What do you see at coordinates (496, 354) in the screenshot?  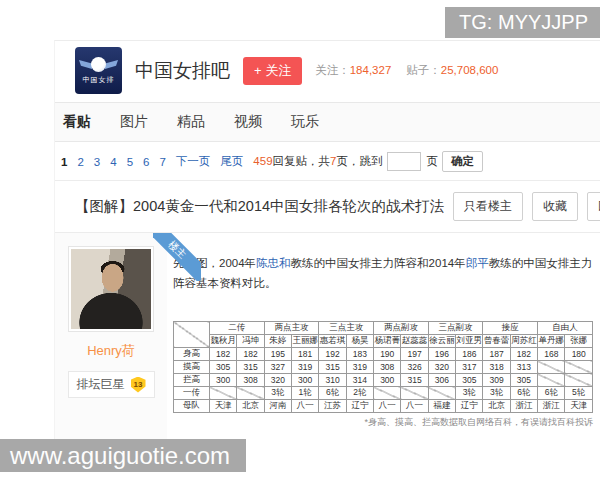 I see `table-cell: 187` at bounding box center [496, 354].